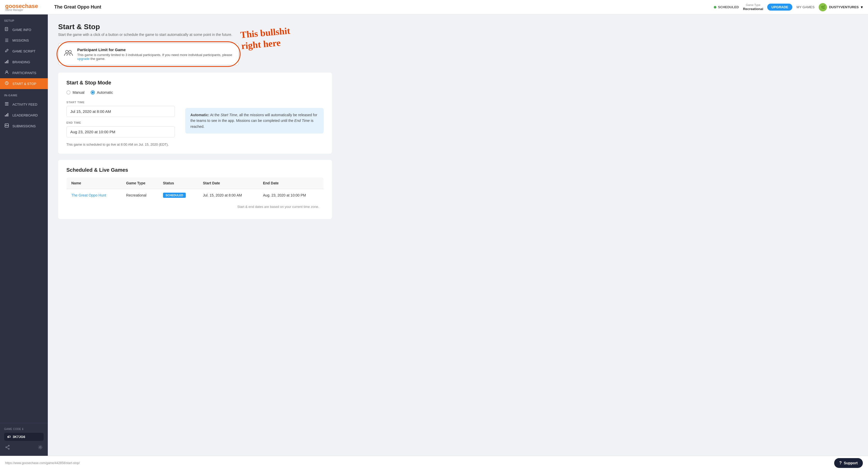 Image resolution: width=868 pixels, height=470 pixels. I want to click on clock-icon, so click(7, 84).